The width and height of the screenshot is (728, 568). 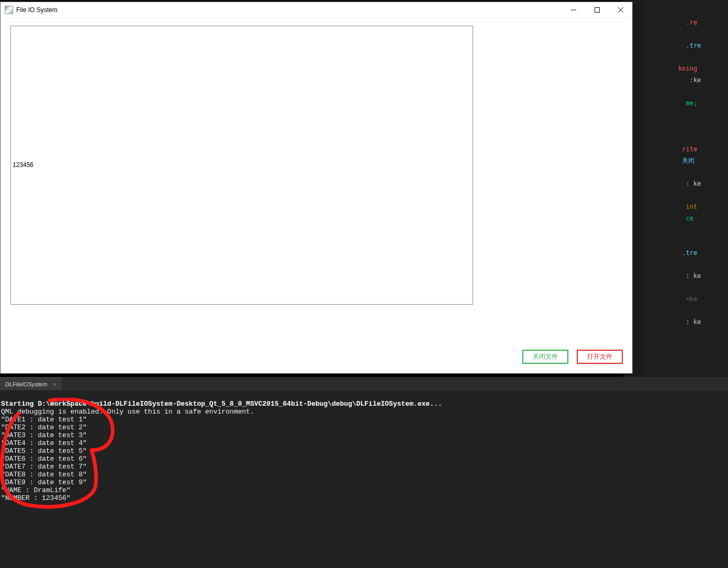 What do you see at coordinates (316, 10) in the screenshot?
I see `title-bar: File IO System` at bounding box center [316, 10].